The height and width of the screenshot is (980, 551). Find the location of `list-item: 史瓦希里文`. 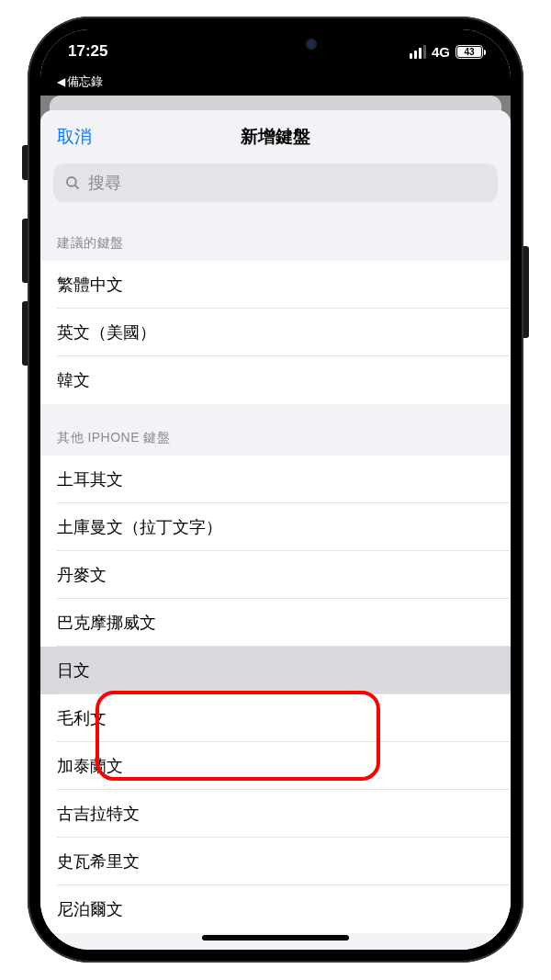

list-item: 史瓦希里文 is located at coordinates (276, 862).